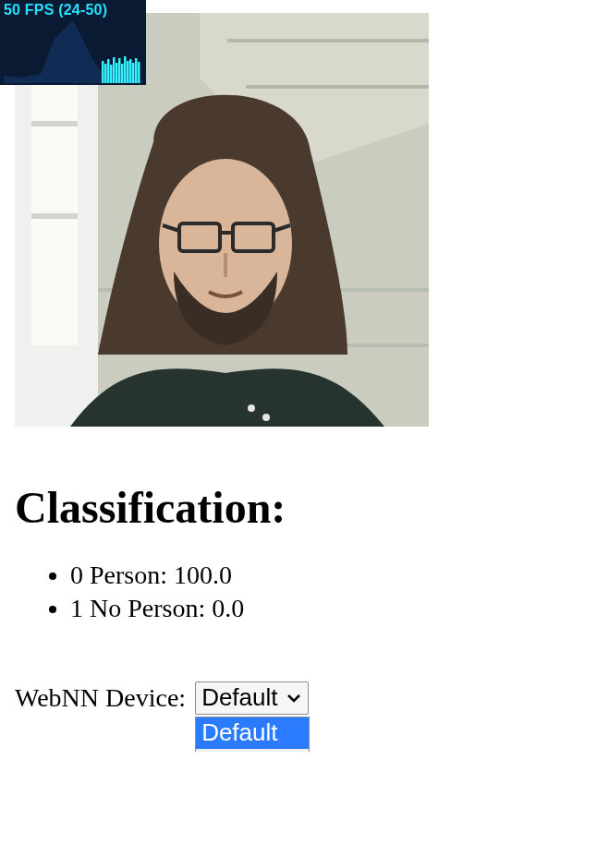 This screenshot has height=868, width=597. I want to click on device-label: WebNN Device:, so click(100, 698).